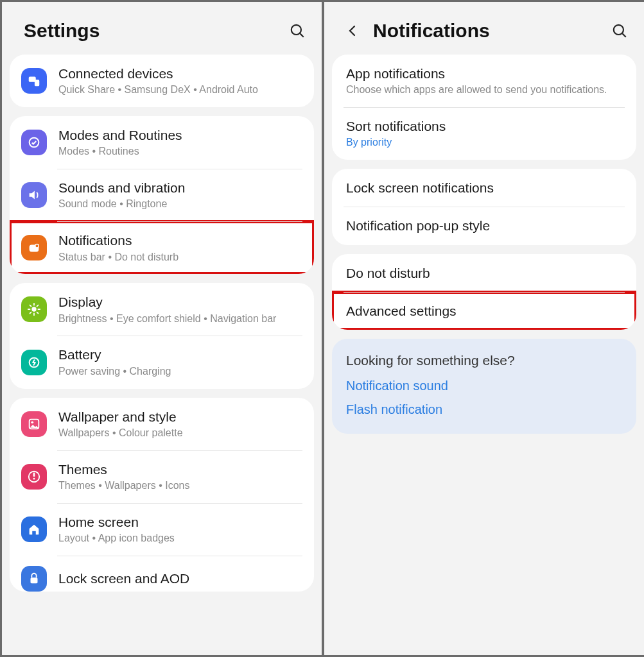 This screenshot has width=644, height=657. Describe the element at coordinates (485, 81) in the screenshot. I see `row-texts: App notifications Choose which apps are …` at that location.